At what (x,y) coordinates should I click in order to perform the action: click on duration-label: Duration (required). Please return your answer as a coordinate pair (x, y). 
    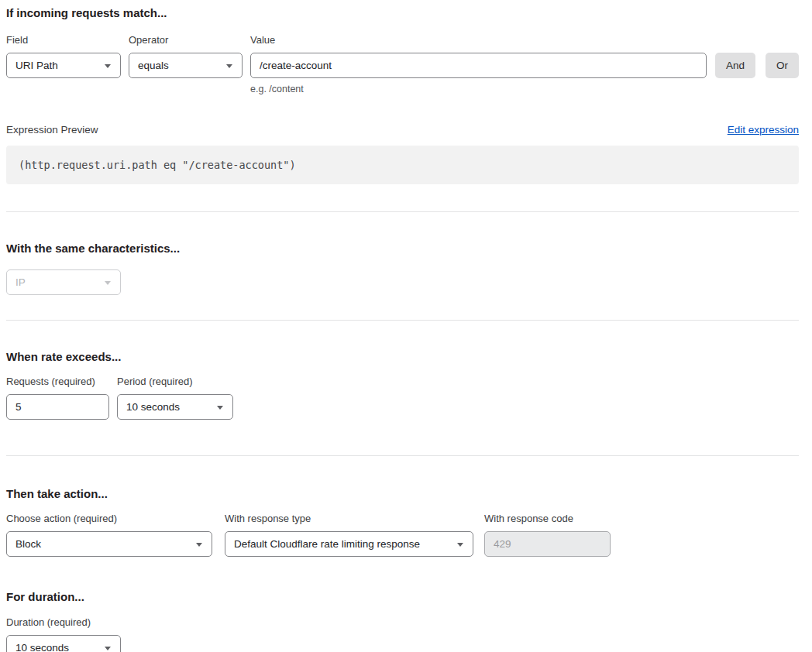
    Looking at the image, I should click on (403, 623).